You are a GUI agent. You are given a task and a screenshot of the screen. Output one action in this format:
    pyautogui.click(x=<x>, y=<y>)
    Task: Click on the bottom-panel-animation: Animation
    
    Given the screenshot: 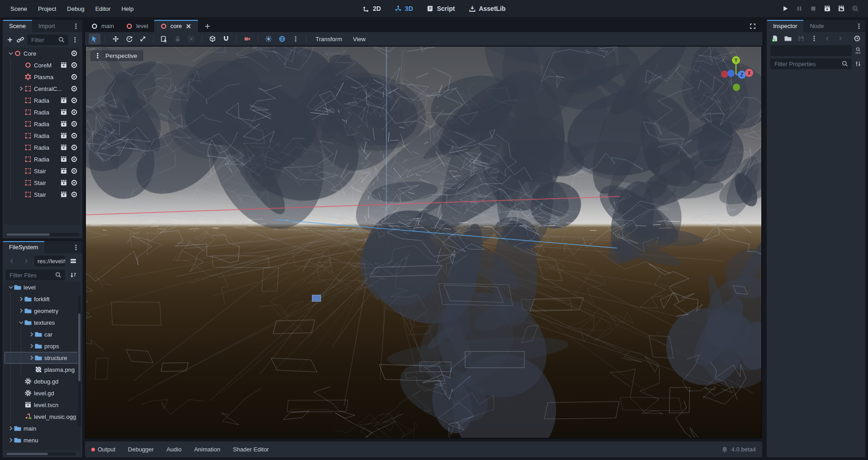 What is the action you would take?
    pyautogui.click(x=207, y=450)
    